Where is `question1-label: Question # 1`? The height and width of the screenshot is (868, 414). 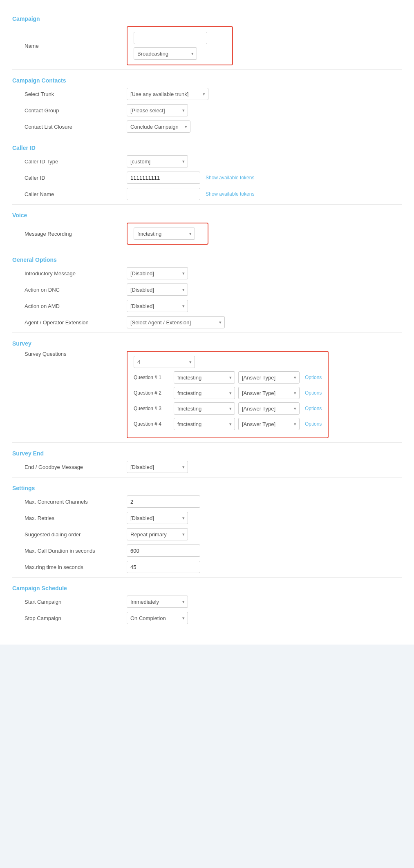 question1-label: Question # 1 is located at coordinates (152, 377).